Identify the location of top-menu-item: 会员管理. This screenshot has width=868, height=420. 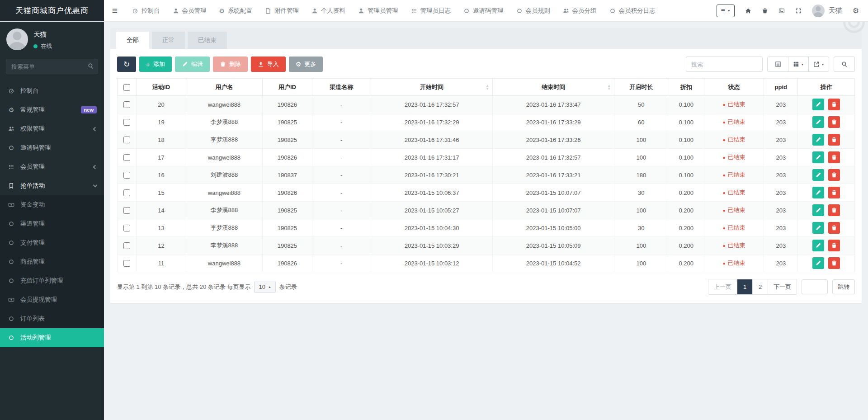
(190, 11).